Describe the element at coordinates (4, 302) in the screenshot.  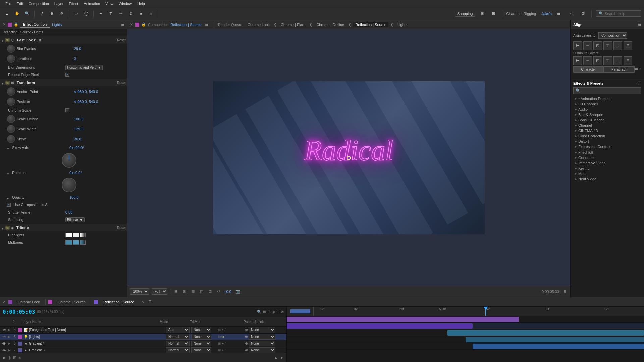
I see `close-tl: ✕` at that location.